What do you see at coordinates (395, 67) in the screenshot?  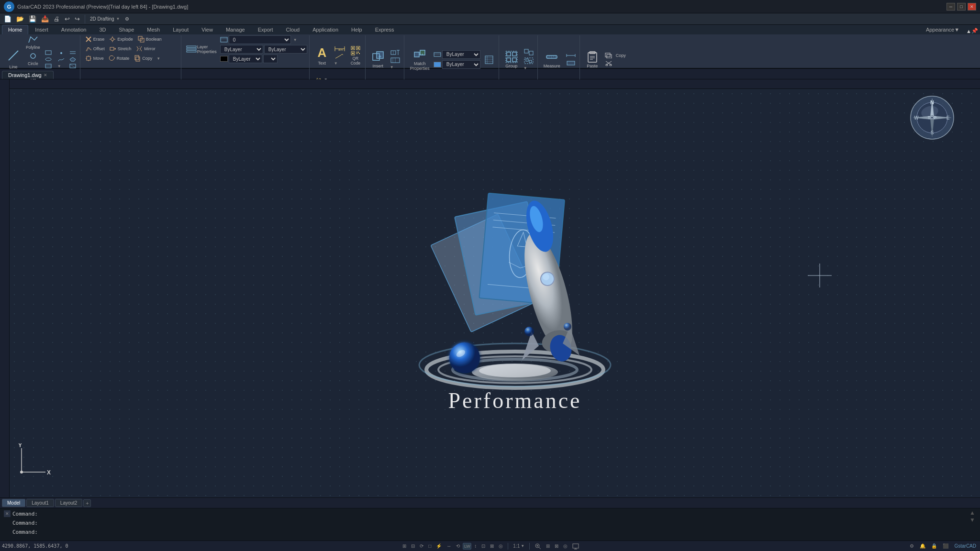 I see `block-more-button: ▼` at bounding box center [395, 67].